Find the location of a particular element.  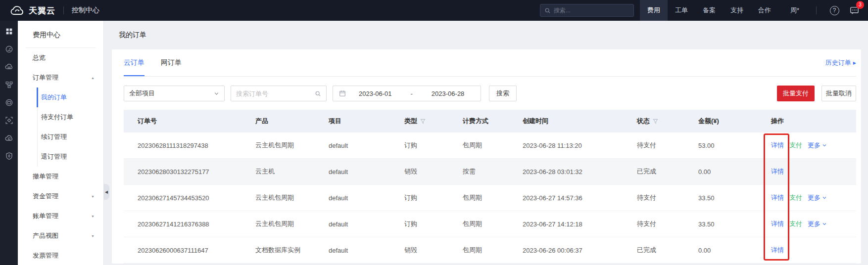

console-center-link: 控制中心 is located at coordinates (86, 10).